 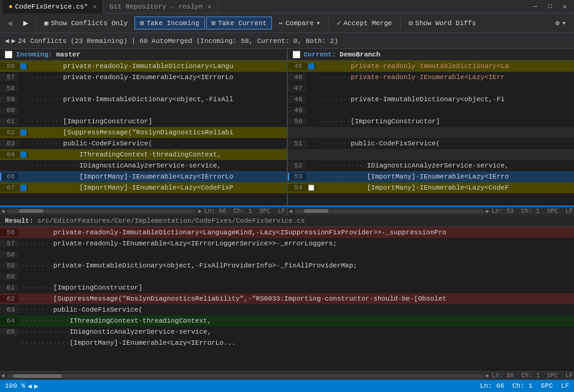 What do you see at coordinates (532, 211) in the screenshot?
I see `current-position: Ln: 53 Ch: 1 SPC LF` at bounding box center [532, 211].